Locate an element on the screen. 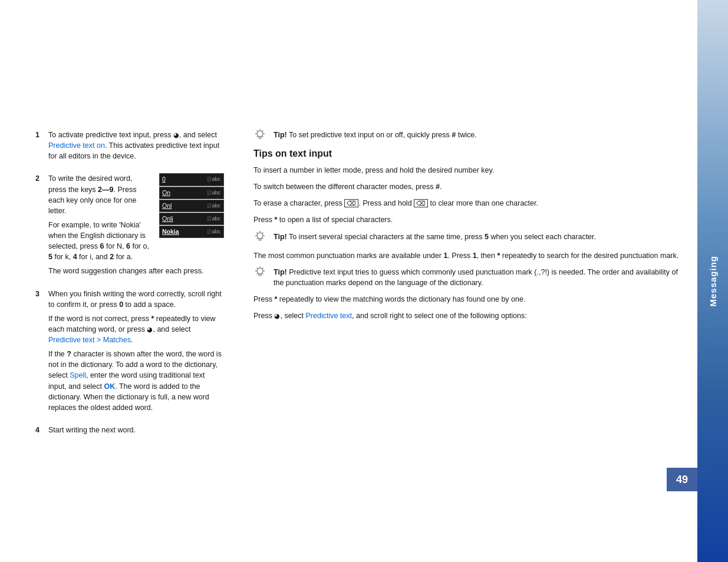  tips-heading: Tips on text input is located at coordinates (467, 154).